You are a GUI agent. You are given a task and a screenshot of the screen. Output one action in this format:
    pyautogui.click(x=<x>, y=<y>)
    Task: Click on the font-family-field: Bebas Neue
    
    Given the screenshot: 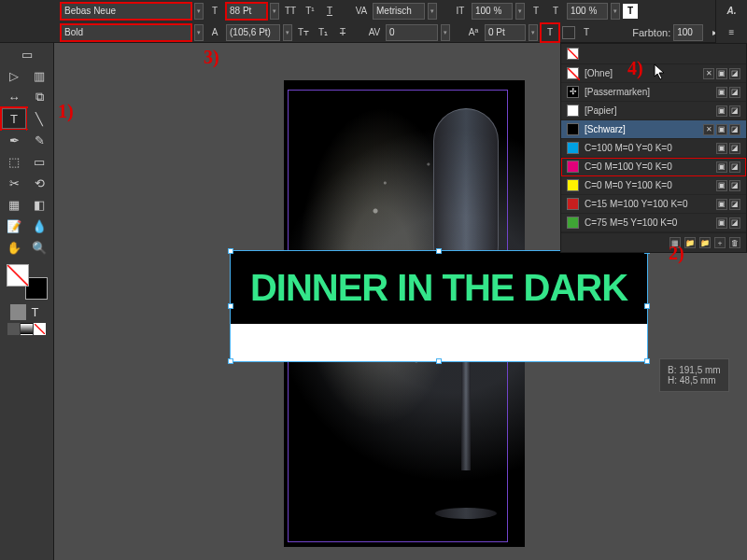 What is the action you would take?
    pyautogui.click(x=126, y=11)
    